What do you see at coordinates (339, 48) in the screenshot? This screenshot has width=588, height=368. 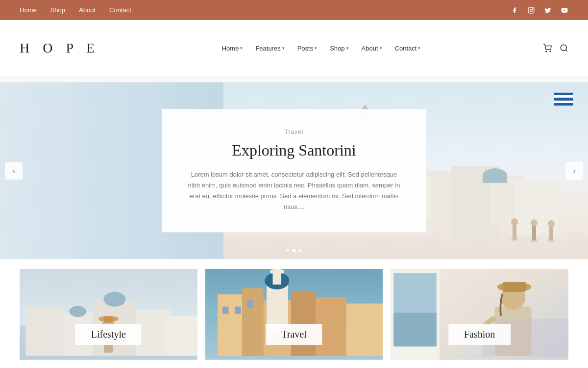 I see `nav-shop: Shop ▾` at bounding box center [339, 48].